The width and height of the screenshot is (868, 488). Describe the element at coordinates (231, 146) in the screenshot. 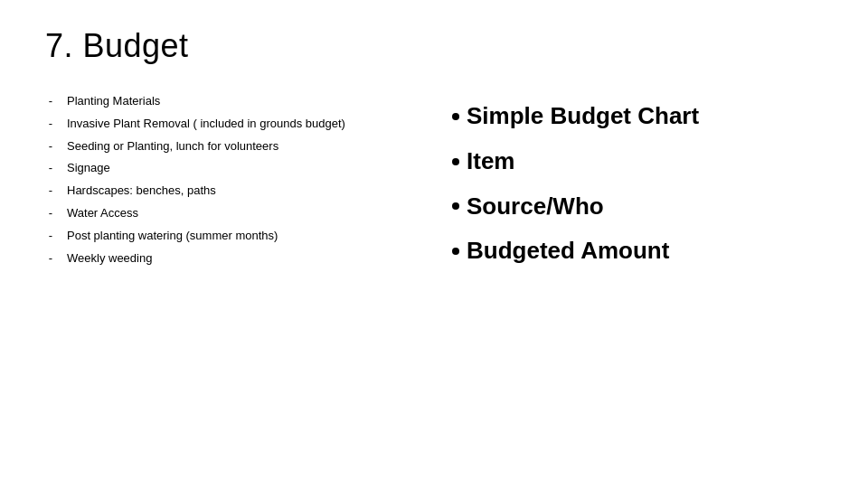

I see `list-item: -Seeding or Planting, lunch for voluntee…` at that location.